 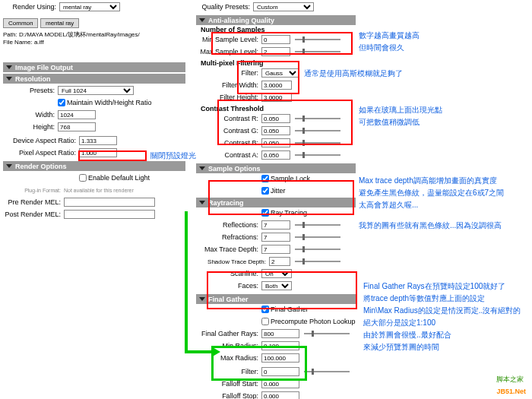 What do you see at coordinates (77, 127) in the screenshot?
I see `height-input` at bounding box center [77, 127].